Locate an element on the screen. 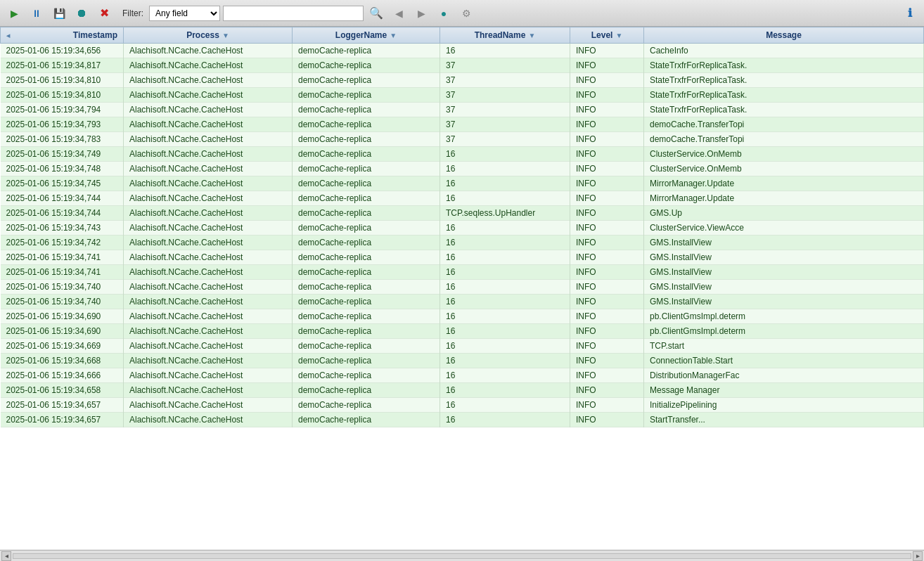 This screenshot has height=561, width=924. filter-input is located at coordinates (293, 13).